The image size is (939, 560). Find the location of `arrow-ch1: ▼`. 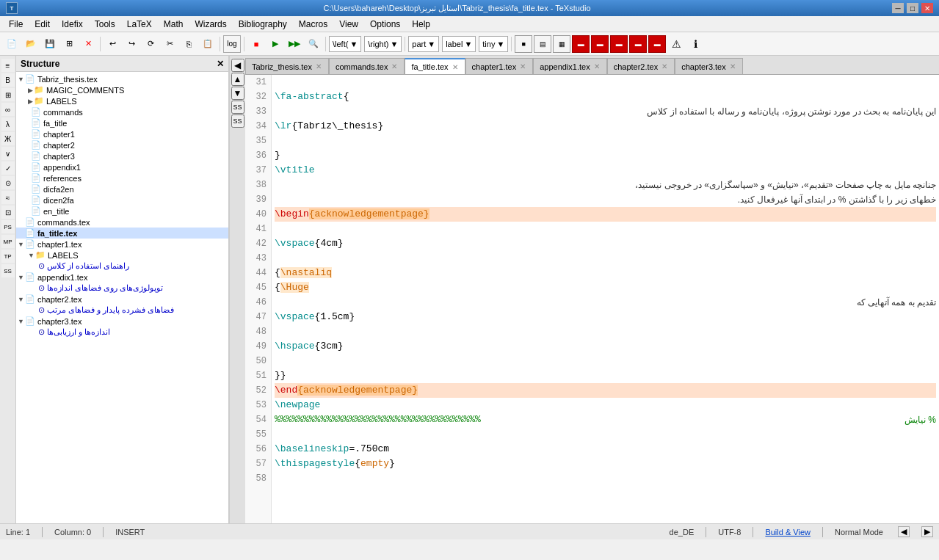

arrow-ch1: ▼ is located at coordinates (21, 244).